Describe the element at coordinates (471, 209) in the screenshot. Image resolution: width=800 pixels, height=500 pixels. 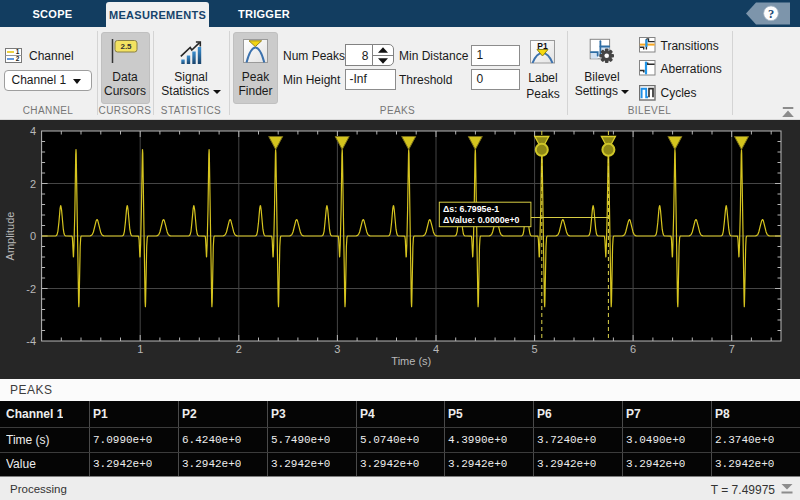
I see `svg-text: Δs: 6.7995e-1` at that location.